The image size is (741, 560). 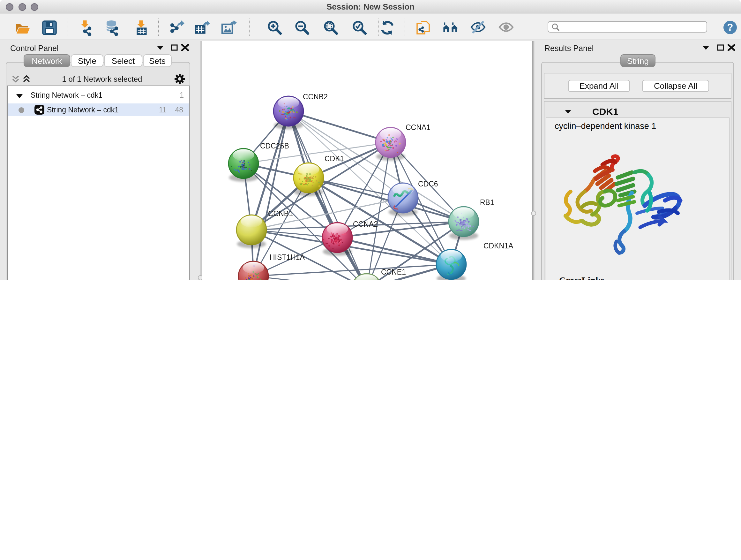 I want to click on svg-text: CDK1, so click(x=334, y=159).